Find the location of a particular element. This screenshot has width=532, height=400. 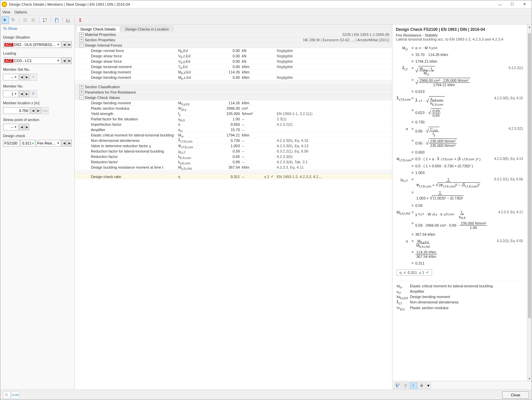

select-tool-icon is located at coordinates (13, 20).